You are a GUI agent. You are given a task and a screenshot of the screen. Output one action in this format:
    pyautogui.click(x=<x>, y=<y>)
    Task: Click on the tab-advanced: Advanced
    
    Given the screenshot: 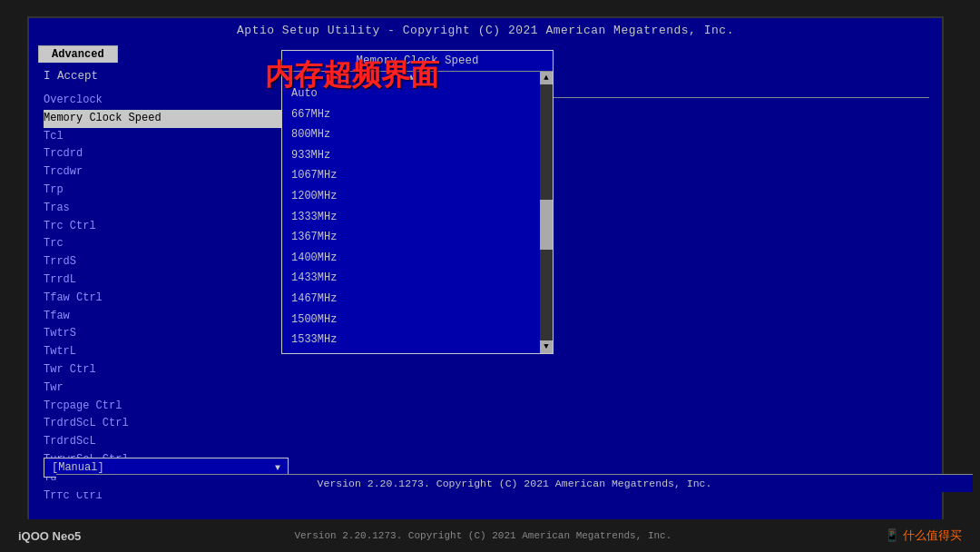 What is the action you would take?
    pyautogui.click(x=78, y=54)
    